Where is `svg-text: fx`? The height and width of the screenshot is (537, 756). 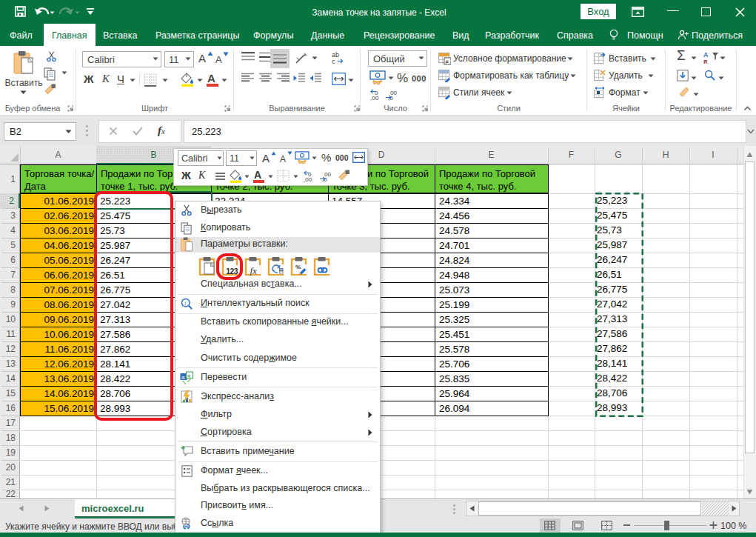 svg-text: fx is located at coordinates (254, 271).